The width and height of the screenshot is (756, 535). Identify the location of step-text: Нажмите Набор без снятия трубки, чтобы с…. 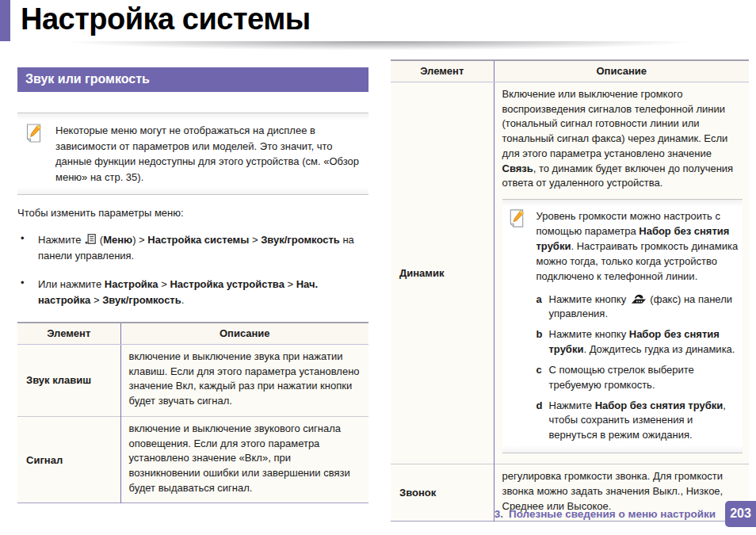
(645, 422).